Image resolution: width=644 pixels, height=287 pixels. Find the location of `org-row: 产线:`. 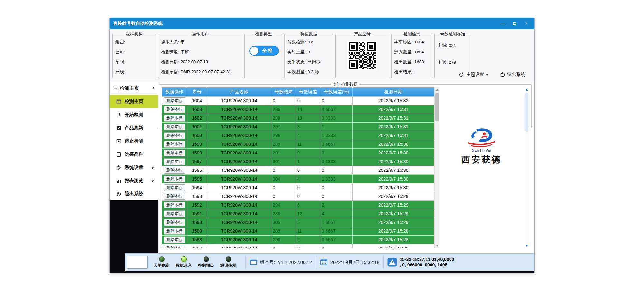

org-row: 产线: is located at coordinates (134, 72).